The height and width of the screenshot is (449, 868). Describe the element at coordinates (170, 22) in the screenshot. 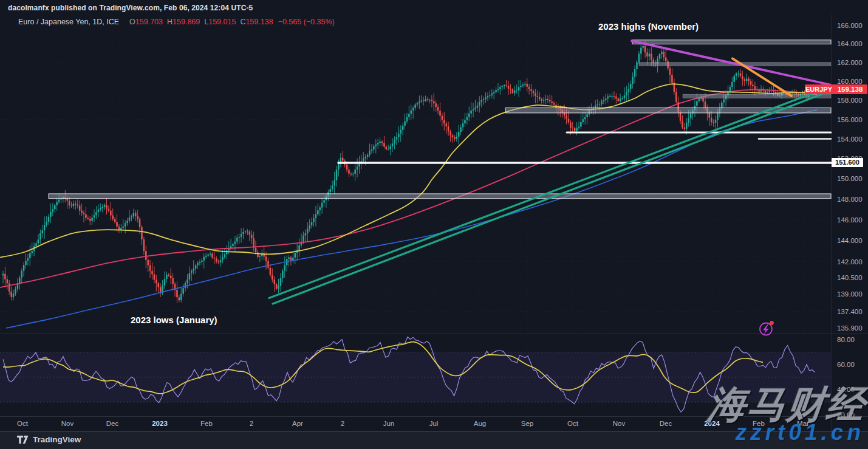

I see `ohlc-high-label: H` at that location.